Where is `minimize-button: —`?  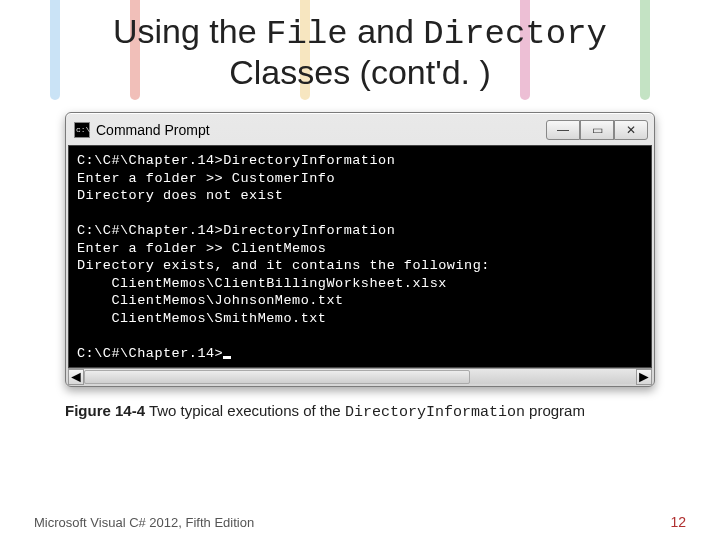
minimize-button: — is located at coordinates (563, 130).